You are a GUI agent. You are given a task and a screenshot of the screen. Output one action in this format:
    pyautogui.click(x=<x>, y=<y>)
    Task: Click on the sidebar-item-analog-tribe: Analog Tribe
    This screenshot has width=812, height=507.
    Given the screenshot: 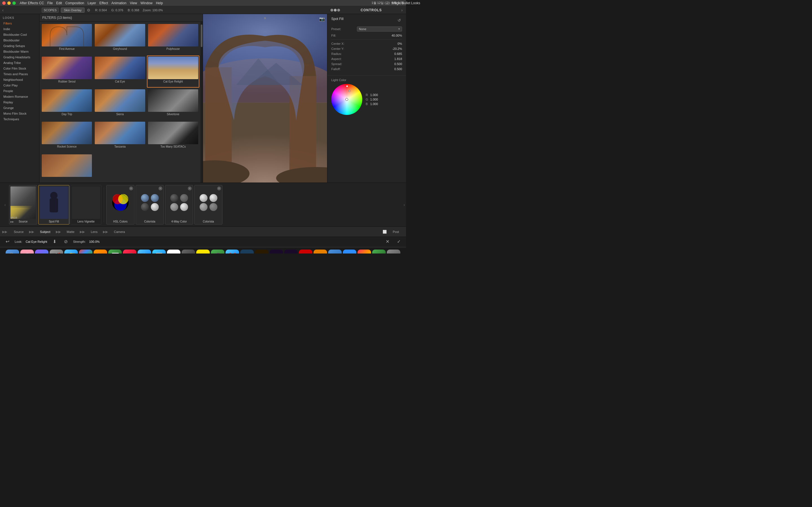 What is the action you would take?
    pyautogui.click(x=19, y=63)
    